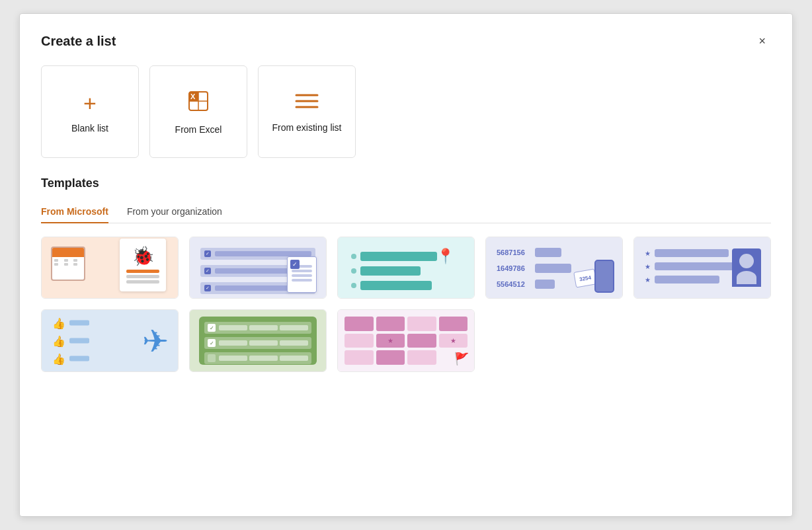  Describe the element at coordinates (406, 340) in the screenshot. I see `template-thumb-content: ★ ★ 🚩` at that location.